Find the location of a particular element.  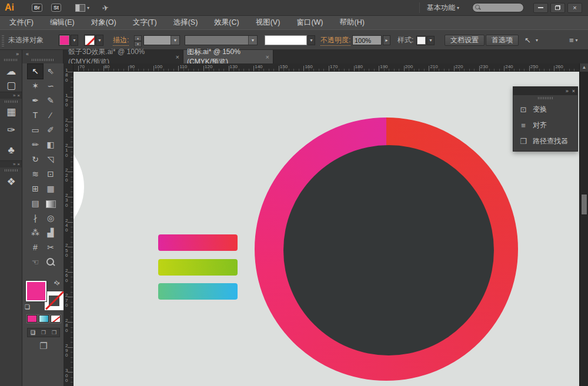

gradient-bar-pink-red is located at coordinates (198, 243).